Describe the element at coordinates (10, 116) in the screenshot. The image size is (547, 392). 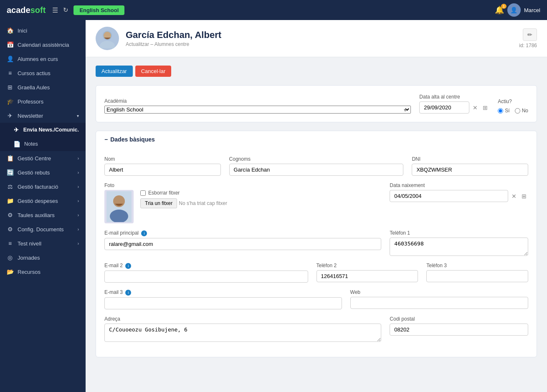
I see `paper-plane-icon: ✈` at that location.